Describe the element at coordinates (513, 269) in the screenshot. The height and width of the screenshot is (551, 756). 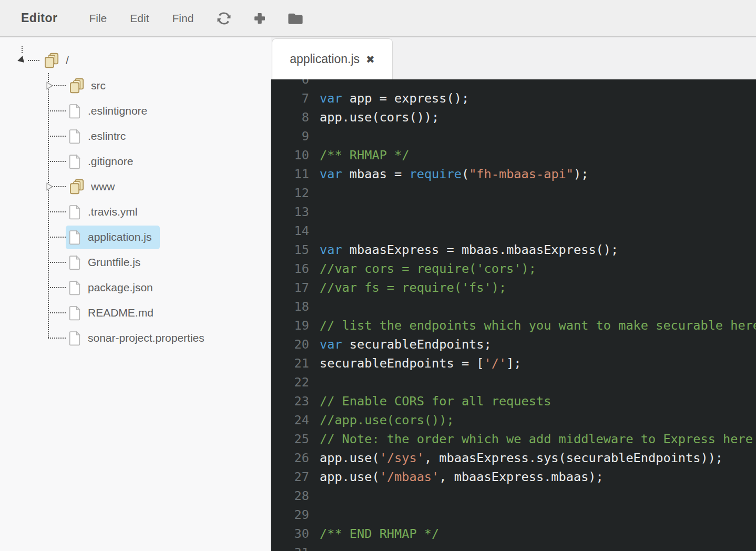
I see `code-line-16: 16//var cors = require('cors');` at that location.